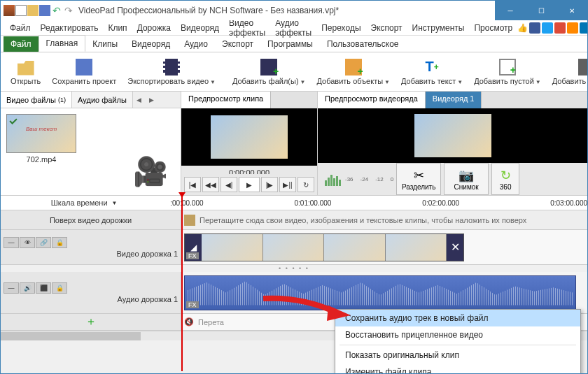 This screenshot has width=588, height=374. What do you see at coordinates (505, 175) in the screenshot?
I see `rotate-icon: ↻` at bounding box center [505, 175].